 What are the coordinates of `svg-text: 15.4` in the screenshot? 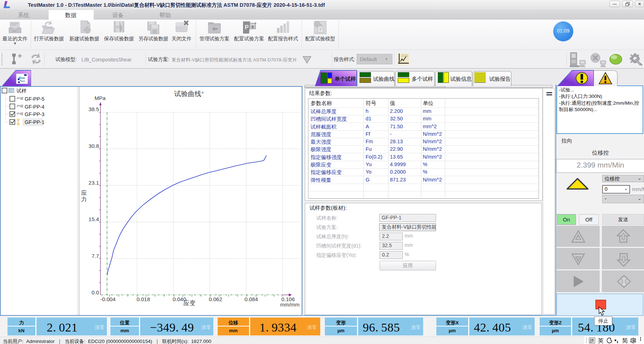 It's located at (94, 219).